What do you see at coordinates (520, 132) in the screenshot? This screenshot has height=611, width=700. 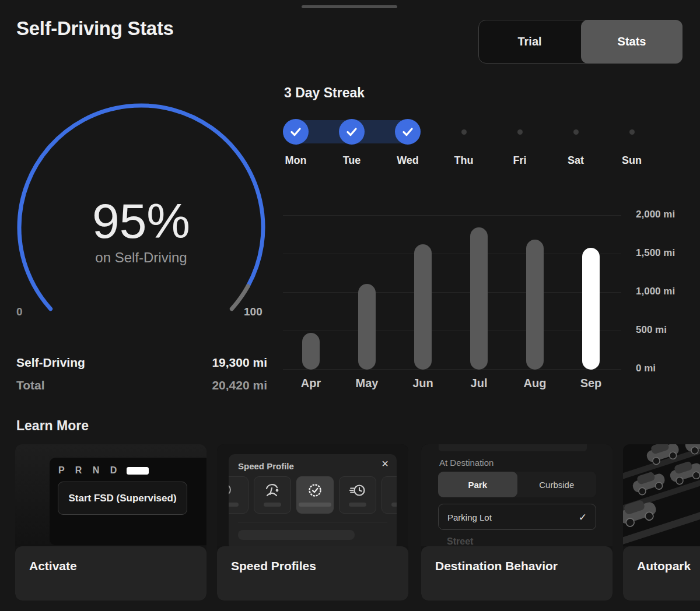 I see `streak-day-fri` at bounding box center [520, 132].